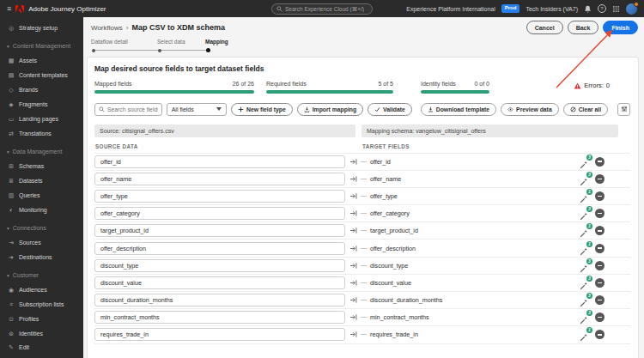 Image resolution: width=644 pixels, height=358 pixels. What do you see at coordinates (41, 228) in the screenshot?
I see `sidebar-section-connections: ▾ Connections` at bounding box center [41, 228].